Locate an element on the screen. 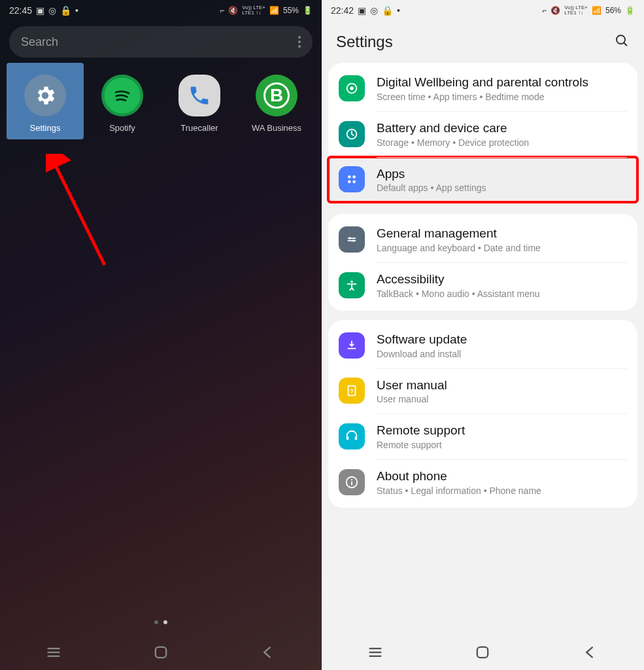 The height and width of the screenshot is (670, 644). row-text: General managementLanguage and keyboard … is located at coordinates (459, 239).